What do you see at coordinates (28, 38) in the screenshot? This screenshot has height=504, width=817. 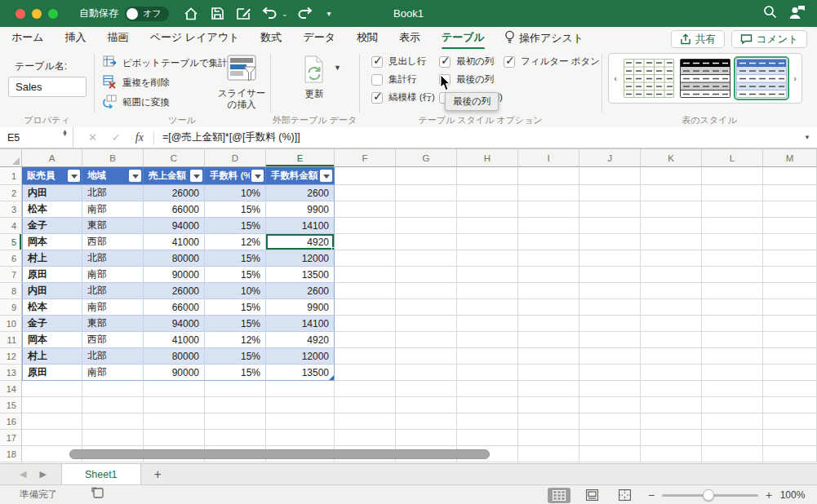 I see `menu-tab-ホーム: ホーム` at bounding box center [28, 38].